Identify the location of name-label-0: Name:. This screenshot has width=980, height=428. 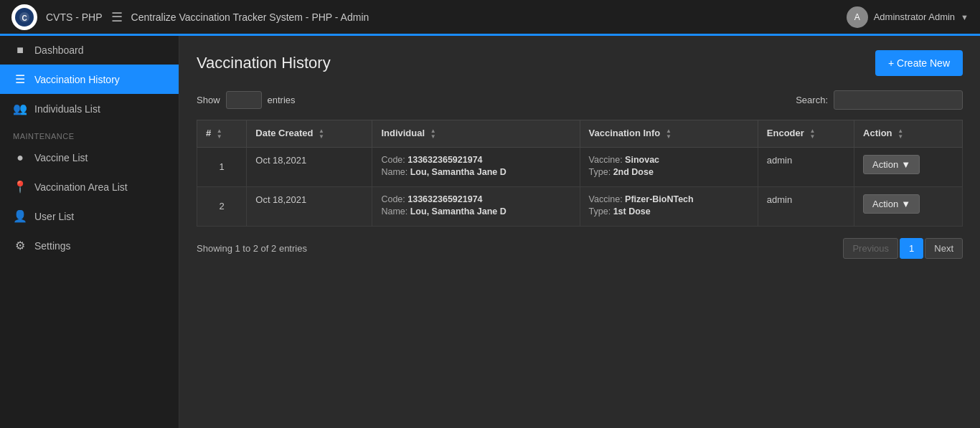
(395, 172).